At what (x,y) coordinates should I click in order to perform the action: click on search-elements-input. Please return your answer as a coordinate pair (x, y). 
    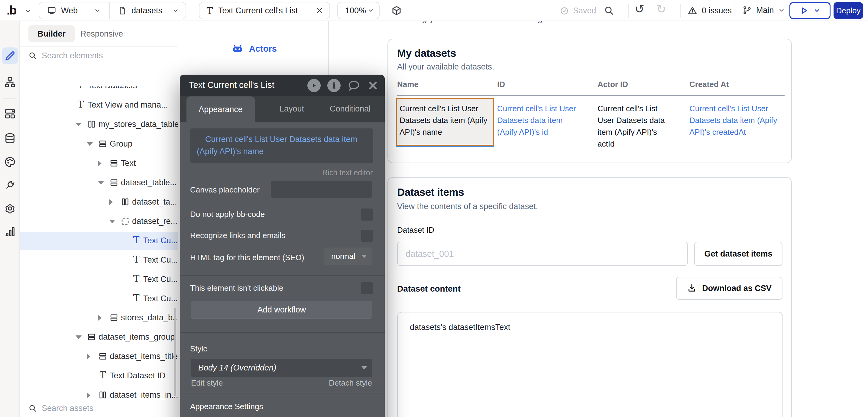
    Looking at the image, I should click on (99, 56).